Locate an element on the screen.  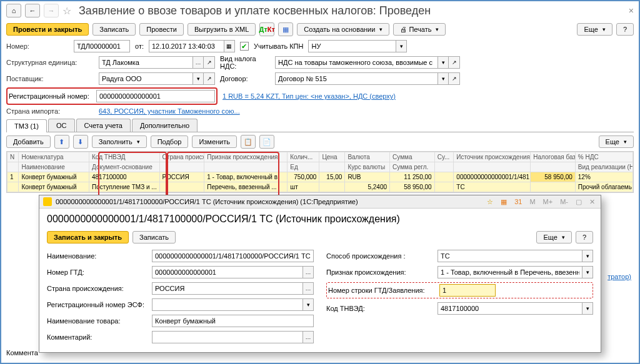
modal-more-button: Еще is located at coordinates (554, 237).